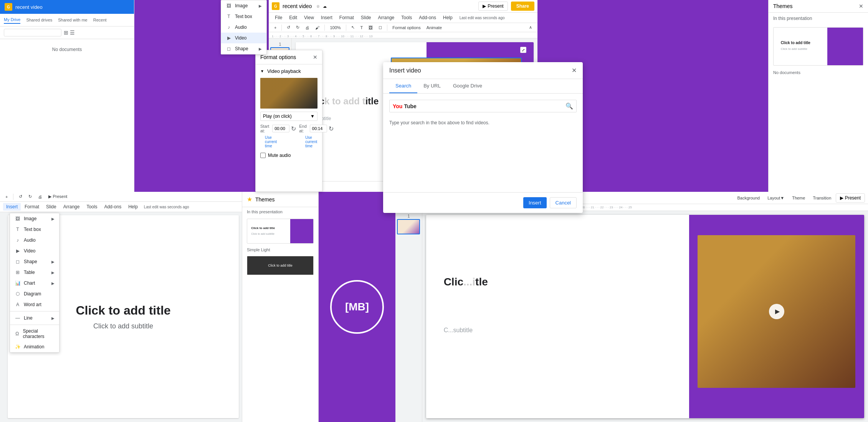 This screenshot has height=422, width=868. Describe the element at coordinates (244, 16) in the screenshot. I see `insert-menu-textbox: T Text box` at that location.